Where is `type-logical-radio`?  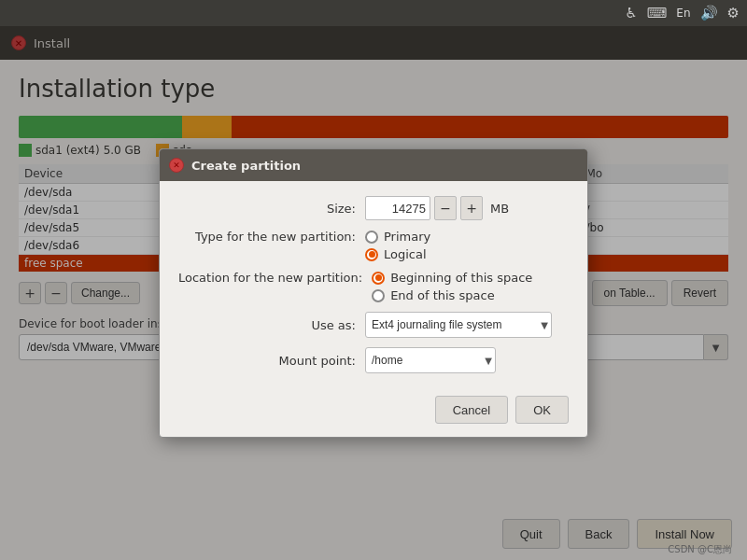
type-logical-radio is located at coordinates (372, 255).